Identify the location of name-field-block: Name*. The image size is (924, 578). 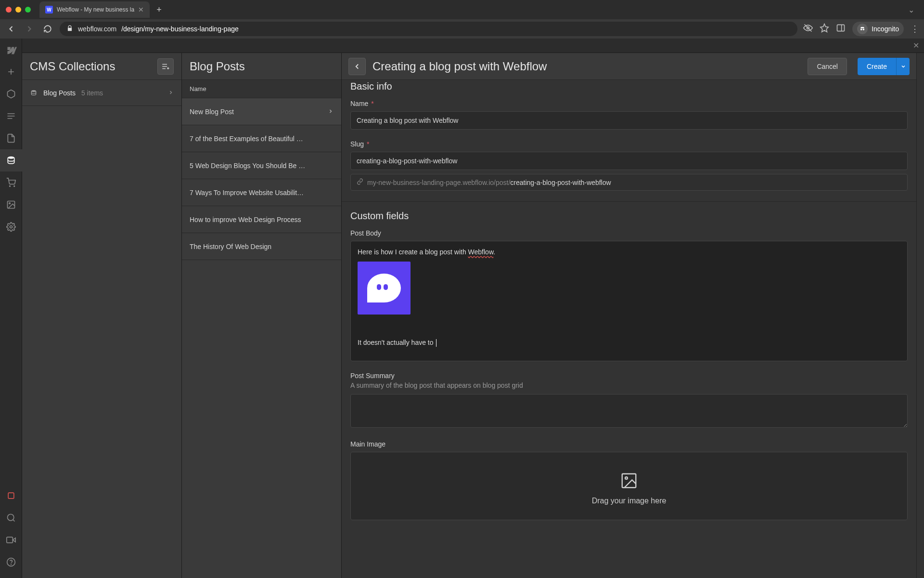
(629, 115).